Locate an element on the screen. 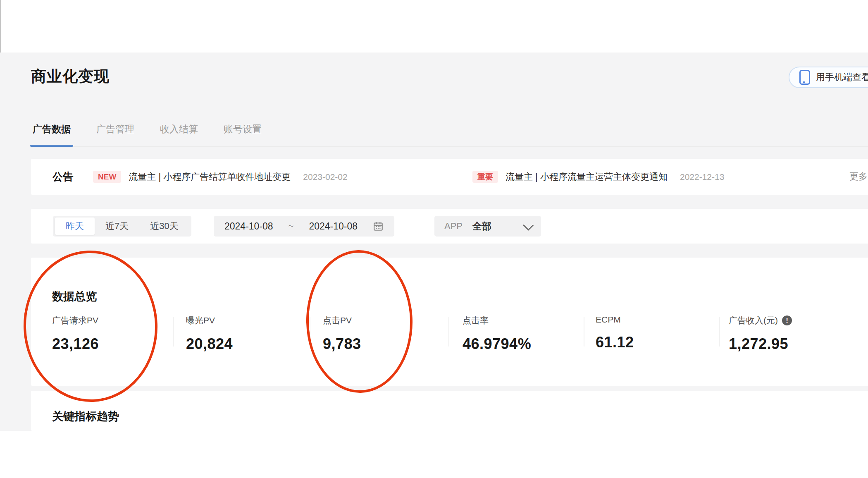 This screenshot has width=868, height=478. range-last7days-button: 近7天 is located at coordinates (117, 226).